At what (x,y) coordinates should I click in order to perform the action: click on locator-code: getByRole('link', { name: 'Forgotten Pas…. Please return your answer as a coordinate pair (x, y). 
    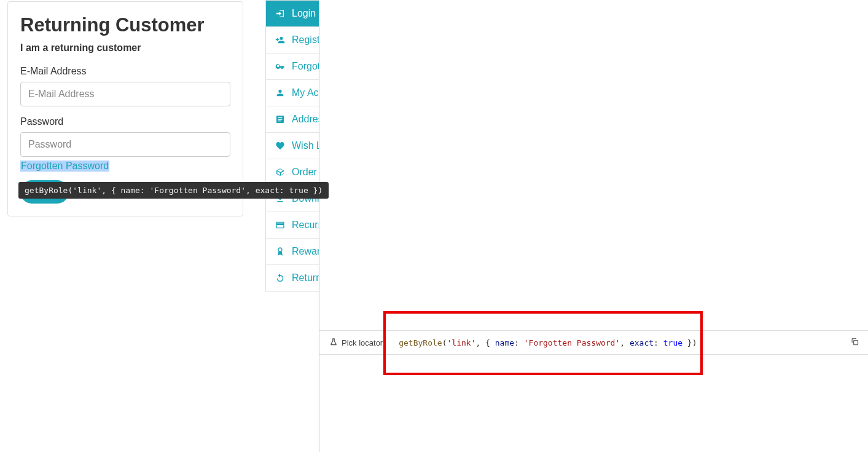
    Looking at the image, I should click on (617, 343).